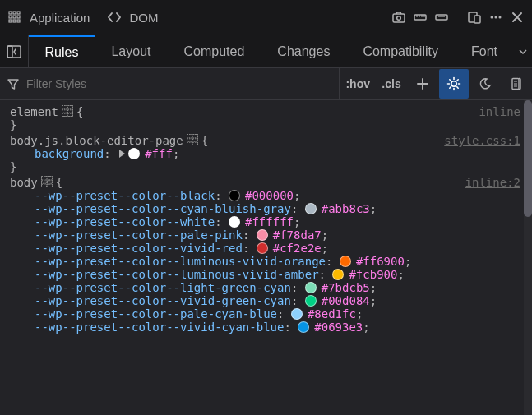 This screenshot has width=532, height=415. I want to click on property: --wp--preset--color--cyan-bluish-gray, so click(163, 209).